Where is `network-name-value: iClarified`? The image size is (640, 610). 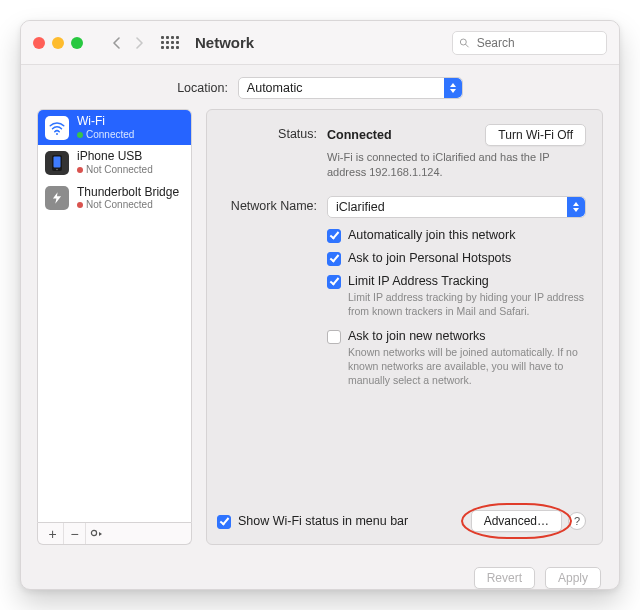
network-name-value: iClarified is located at coordinates (360, 207).